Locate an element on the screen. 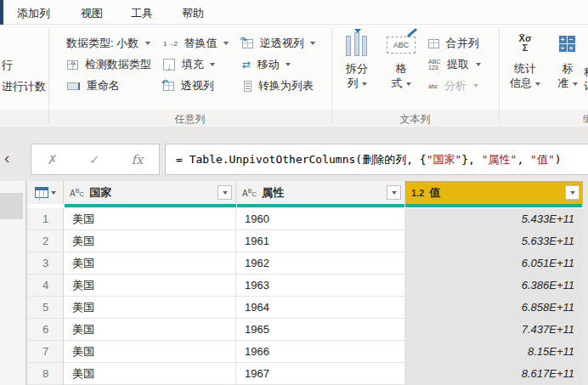  move-button: ⇄ 移动 is located at coordinates (267, 65).